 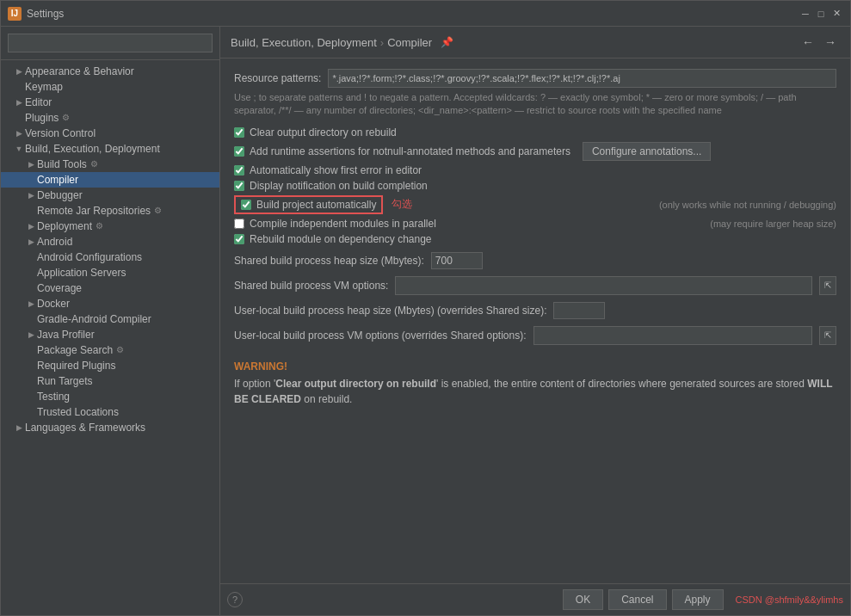 I want to click on forward-button: →, so click(x=830, y=42).